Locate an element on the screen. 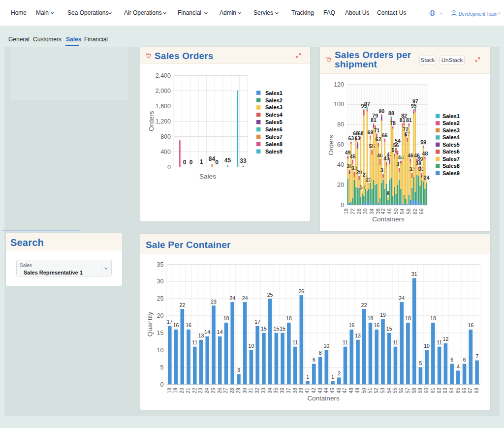 The image size is (504, 428). svg-text: 17 is located at coordinates (257, 322).